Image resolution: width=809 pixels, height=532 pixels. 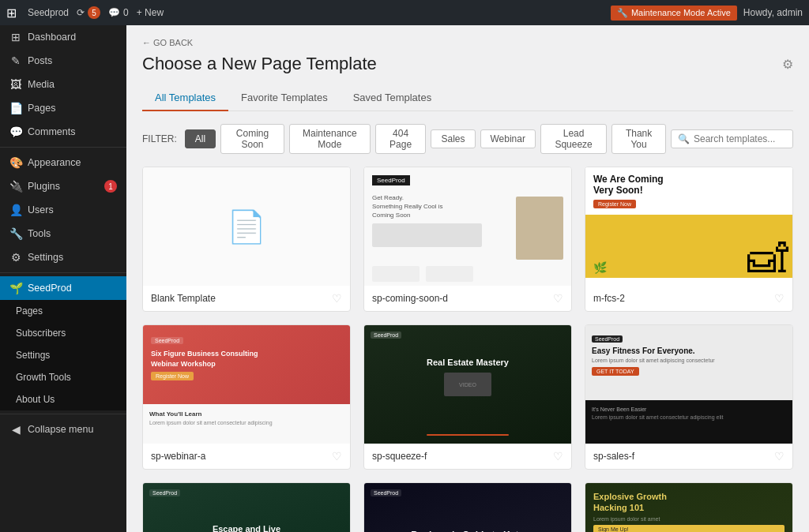 I want to click on heart-icon-coming-soon: ♡, so click(x=558, y=298).